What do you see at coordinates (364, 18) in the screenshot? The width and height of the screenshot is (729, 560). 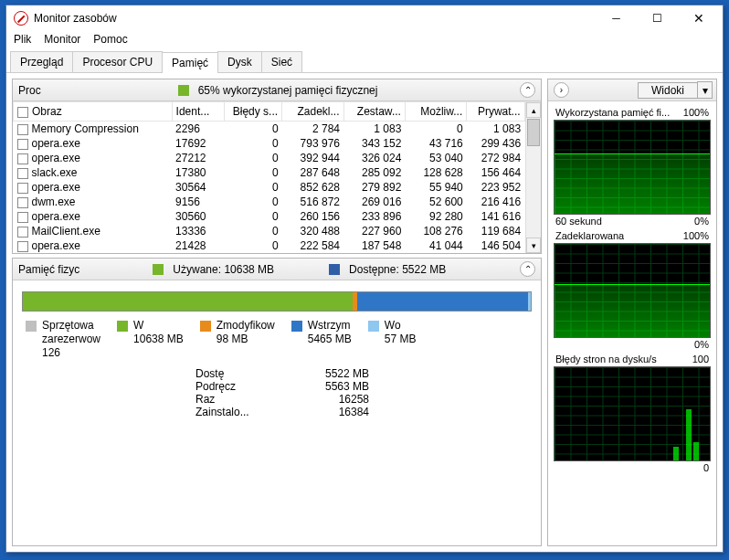 I see `titlebar: Monitor zasobów ─ ☐ ✕` at bounding box center [364, 18].